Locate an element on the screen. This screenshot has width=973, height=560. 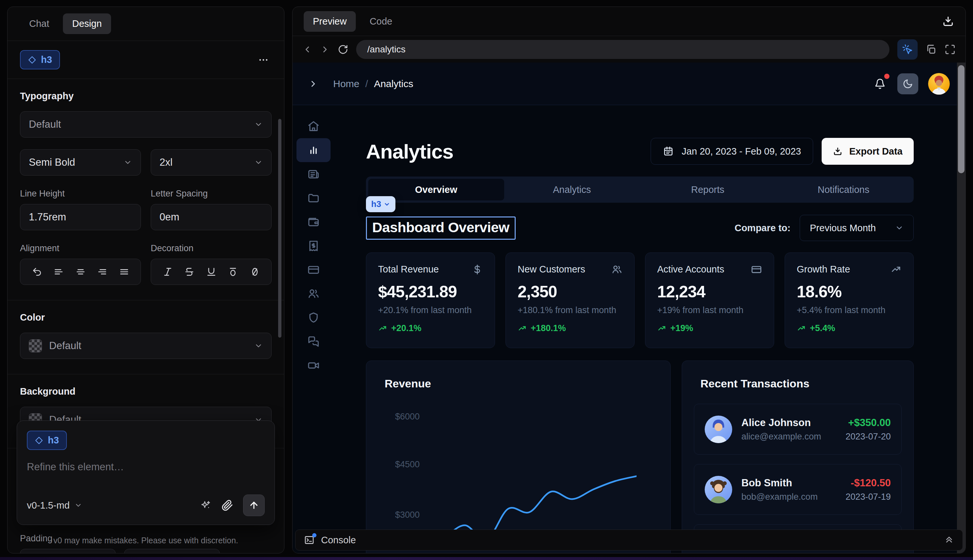
sidebar-wallet-icon is located at coordinates (314, 222).